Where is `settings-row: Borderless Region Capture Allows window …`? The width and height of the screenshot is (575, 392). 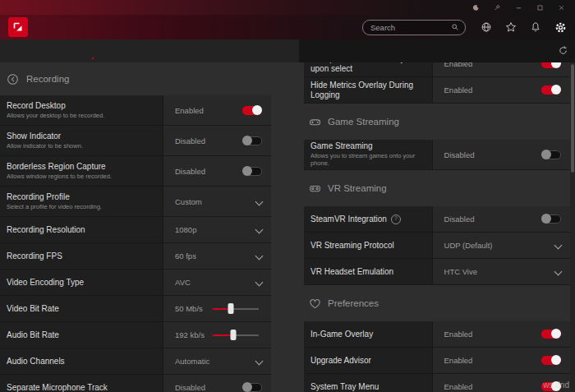
settings-row: Borderless Region Capture Allows window … is located at coordinates (136, 171).